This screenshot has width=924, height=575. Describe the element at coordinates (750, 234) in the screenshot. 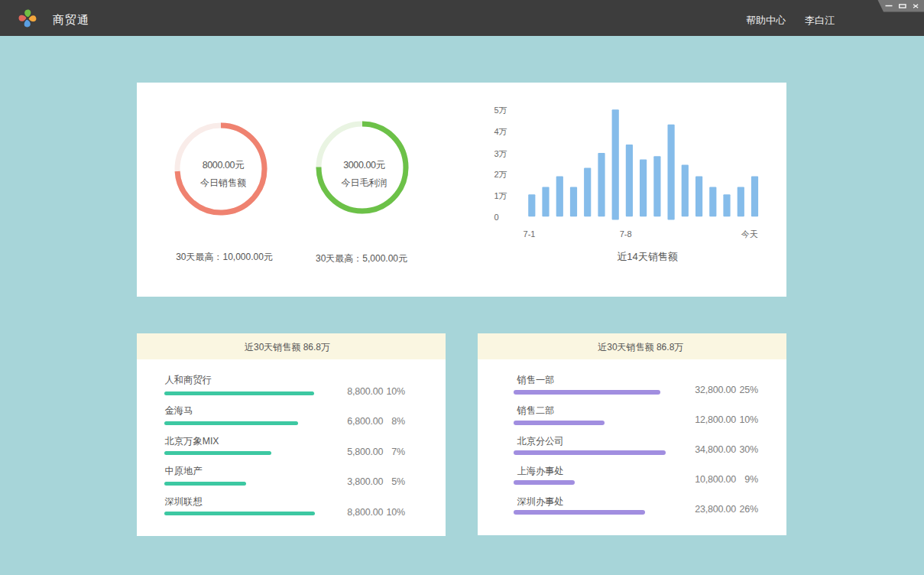

I see `svg-text: 今天` at that location.